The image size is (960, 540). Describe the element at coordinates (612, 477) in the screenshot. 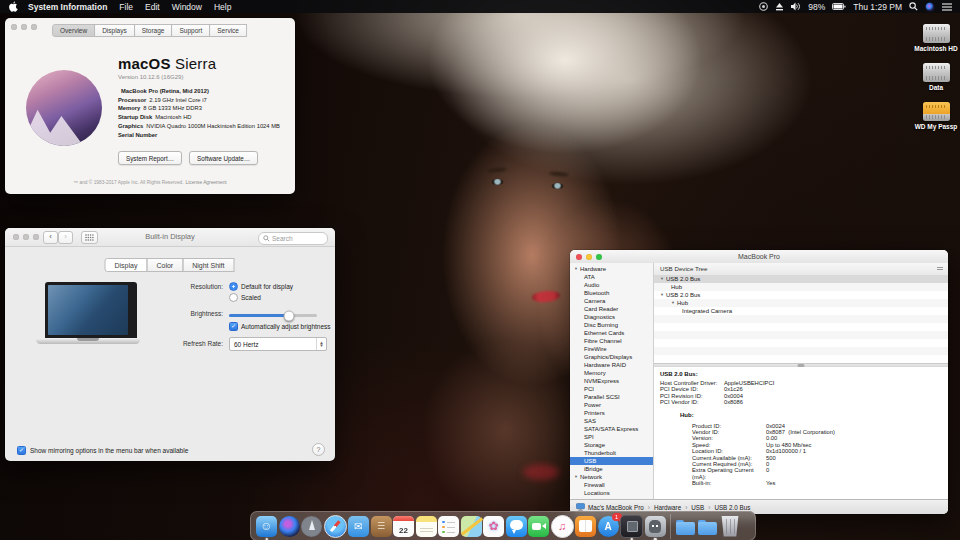

I see `sidebar-item: Network` at that location.